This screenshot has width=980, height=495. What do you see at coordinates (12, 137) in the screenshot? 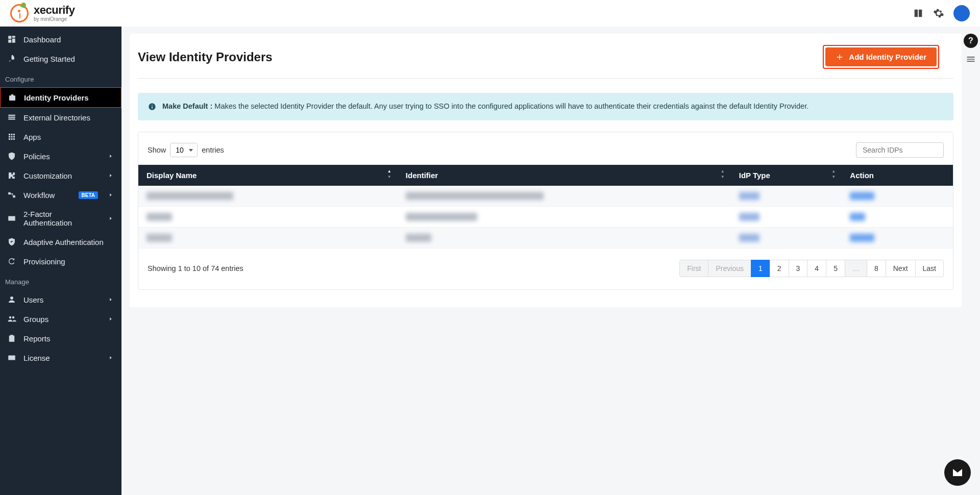
I see `grid-icon` at bounding box center [12, 137].